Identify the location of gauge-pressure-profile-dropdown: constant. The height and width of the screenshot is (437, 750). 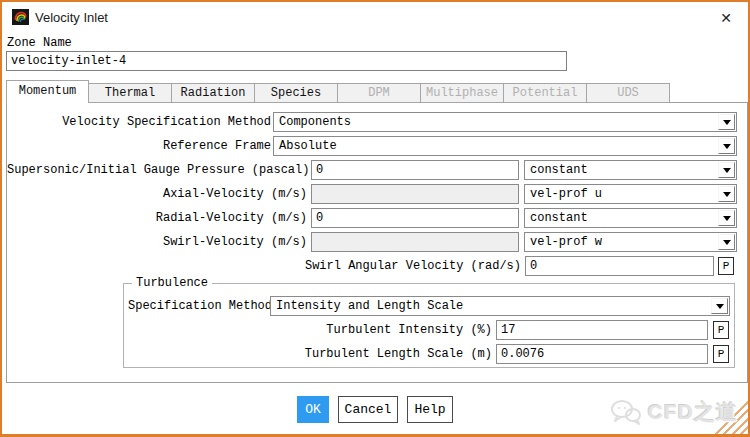
(630, 170).